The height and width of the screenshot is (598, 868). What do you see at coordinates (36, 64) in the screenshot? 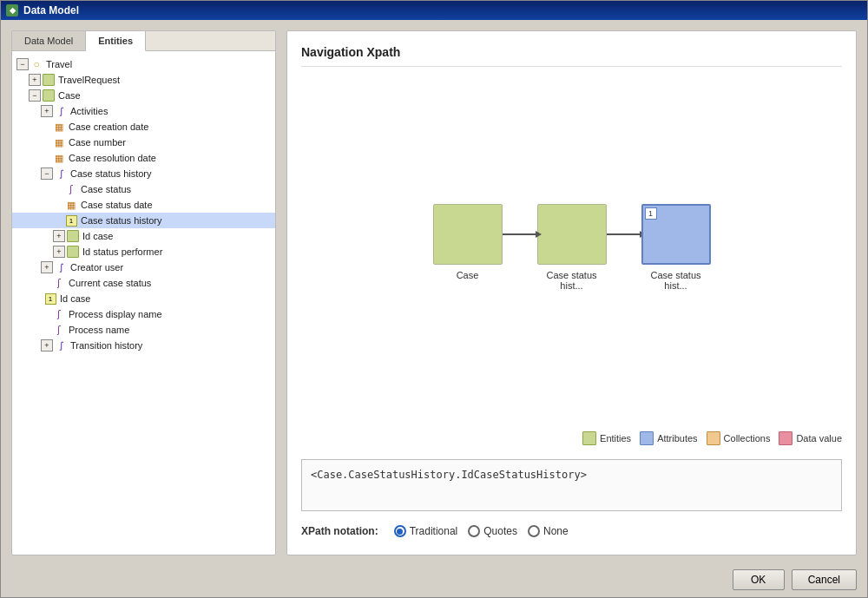
I see `folder-icon: ○` at bounding box center [36, 64].